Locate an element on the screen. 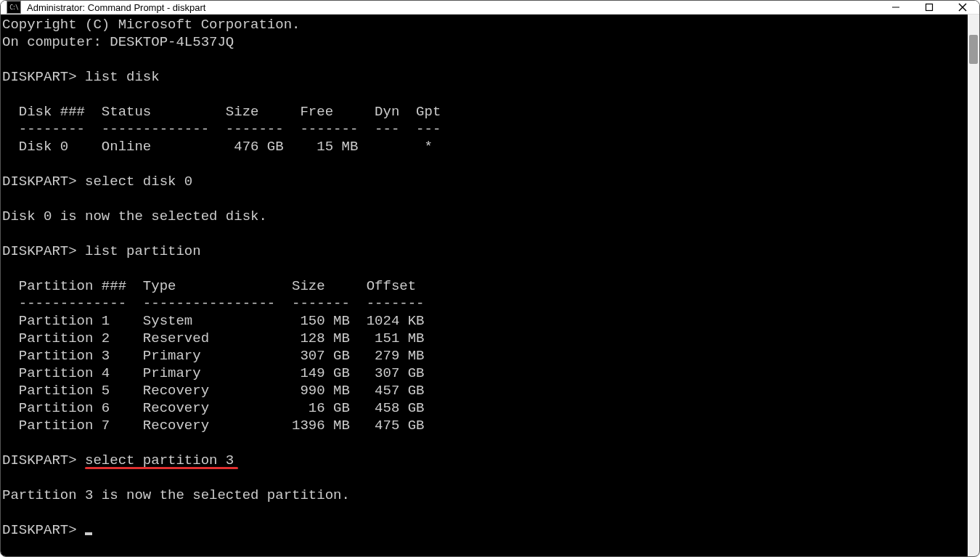 The image size is (980, 557). maximize-button is located at coordinates (929, 7).